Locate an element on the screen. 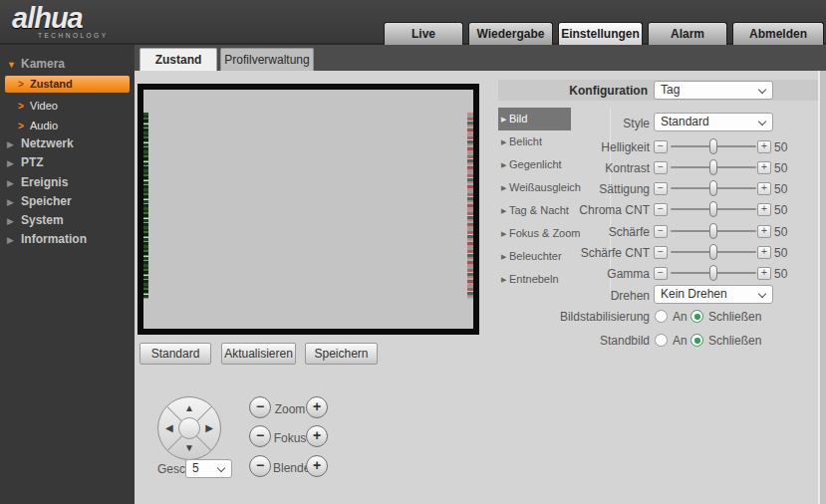 This screenshot has width=826, height=504. slider-label: Schärfe is located at coordinates (574, 232).